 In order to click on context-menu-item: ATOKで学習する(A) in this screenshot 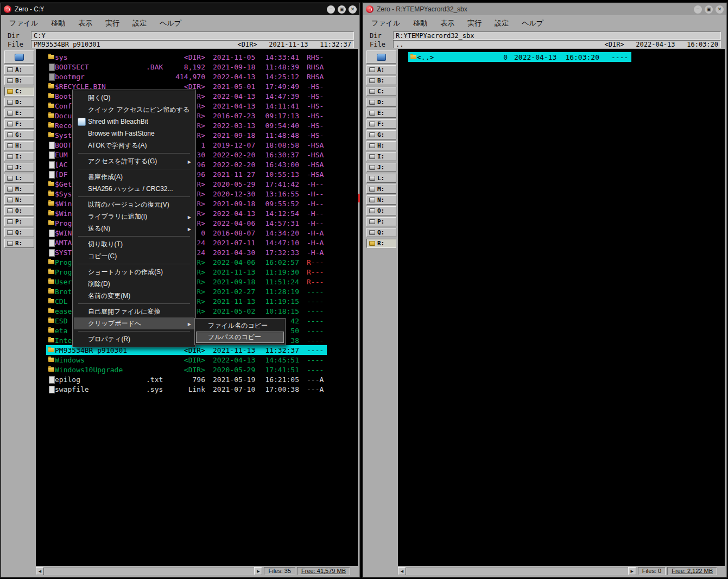, I will do `click(134, 145)`.